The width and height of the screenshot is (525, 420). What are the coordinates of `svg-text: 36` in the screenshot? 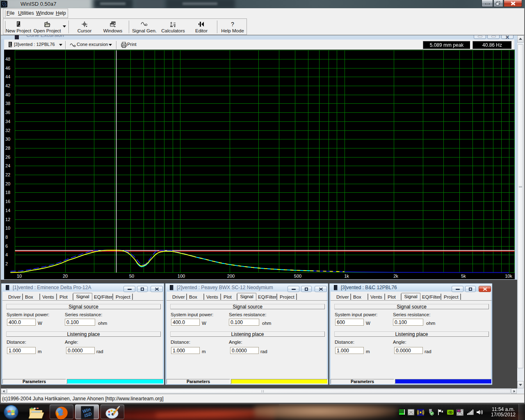 It's located at (8, 112).